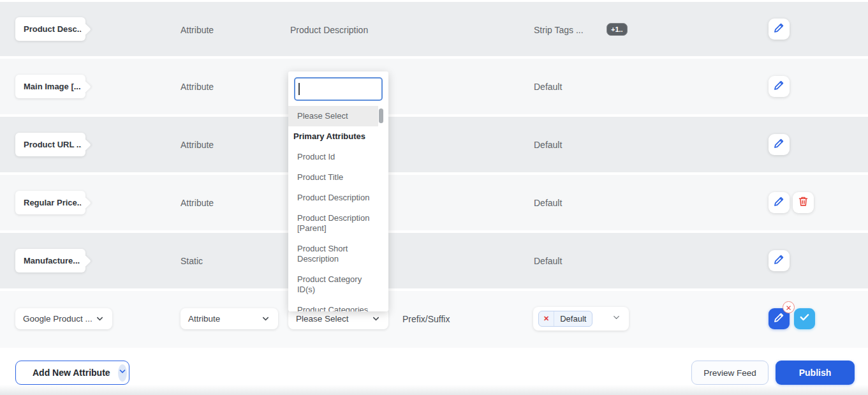 The height and width of the screenshot is (395, 868). Describe the element at coordinates (788, 308) in the screenshot. I see `cancel-edit-badge` at that location.